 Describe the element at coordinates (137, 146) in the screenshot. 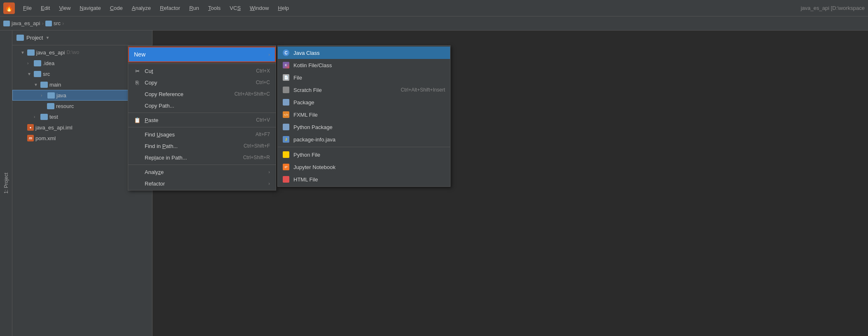

I see `find-in-path-icon` at that location.